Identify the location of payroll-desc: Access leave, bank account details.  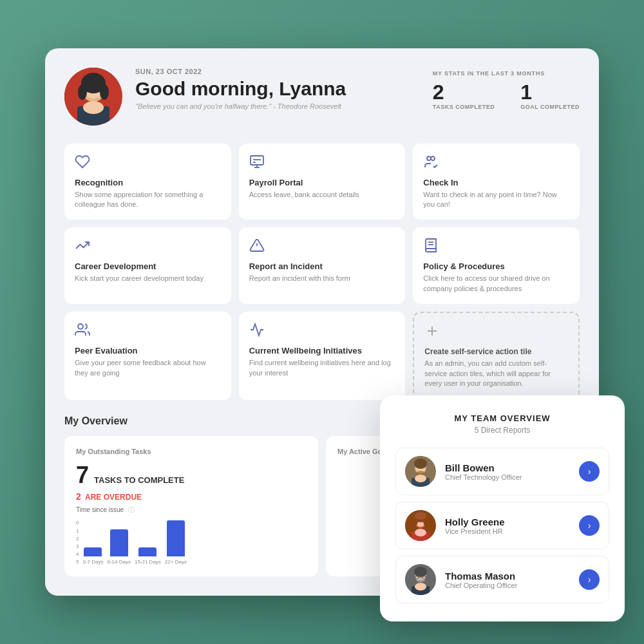
(322, 194).